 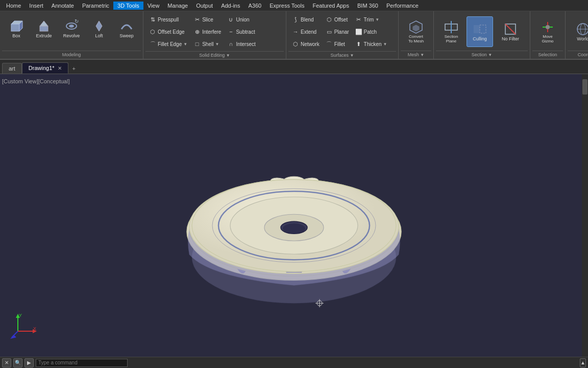 What do you see at coordinates (231, 44) in the screenshot?
I see `intersect-icon: ∩` at bounding box center [231, 44].